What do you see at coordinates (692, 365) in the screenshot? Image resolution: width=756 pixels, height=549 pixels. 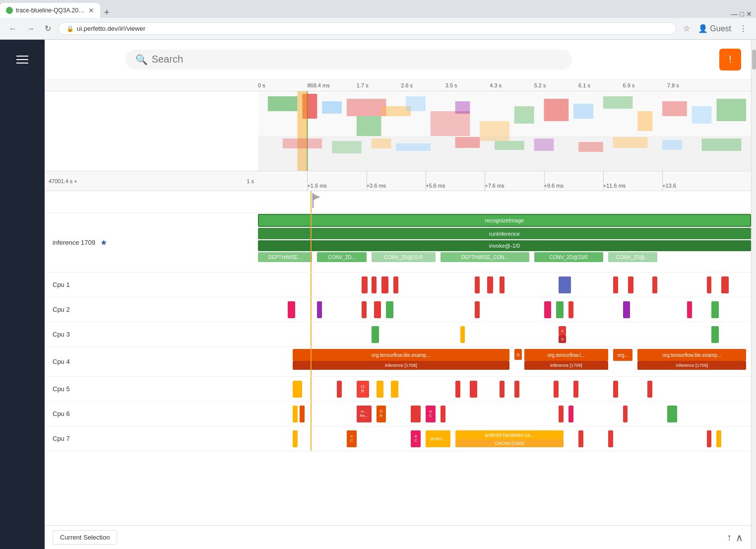 I see `cpu4-bar5-sub: inference [1709]` at bounding box center [692, 365].